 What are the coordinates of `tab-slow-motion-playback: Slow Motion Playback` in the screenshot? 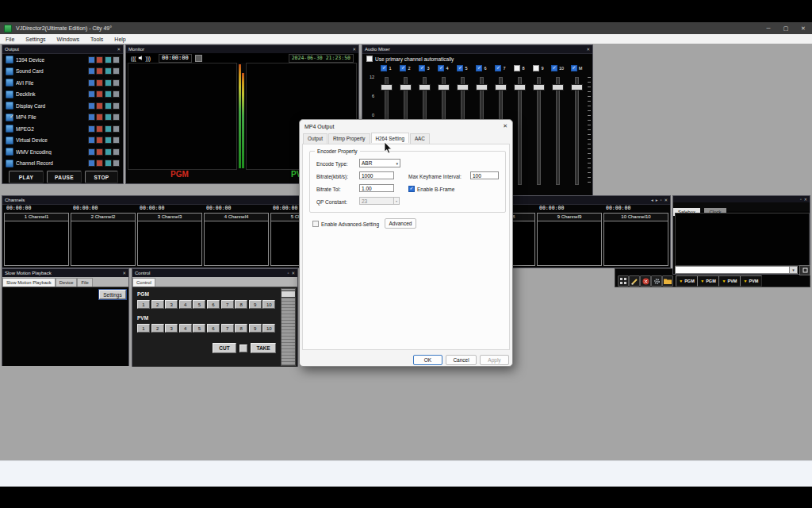 It's located at (29, 283).